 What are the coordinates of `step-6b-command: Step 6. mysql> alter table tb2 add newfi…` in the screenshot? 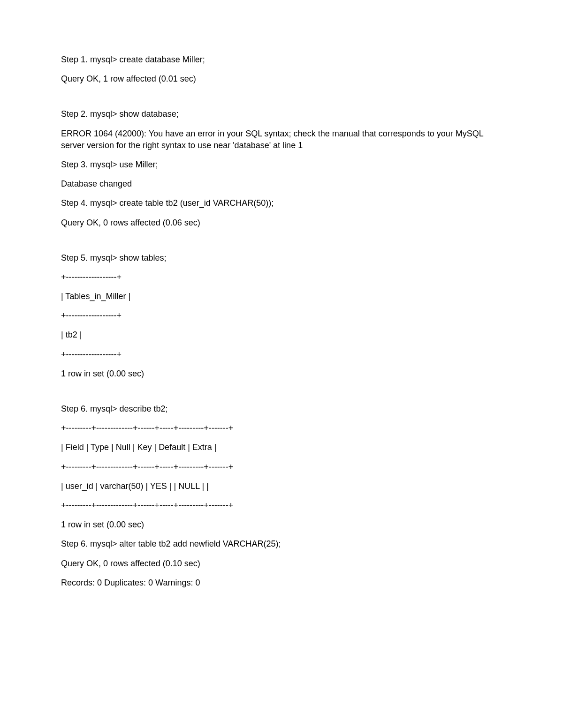 It's located at (282, 544).